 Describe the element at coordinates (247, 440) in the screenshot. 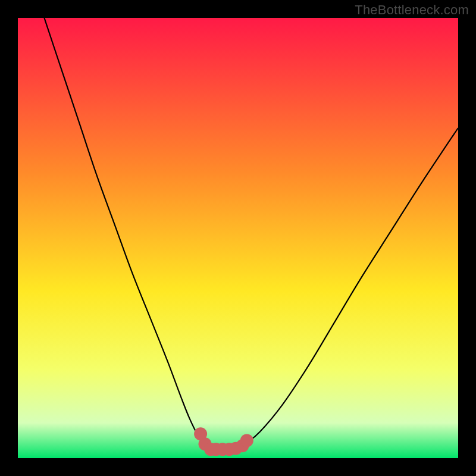

I see `marker-dot` at that location.